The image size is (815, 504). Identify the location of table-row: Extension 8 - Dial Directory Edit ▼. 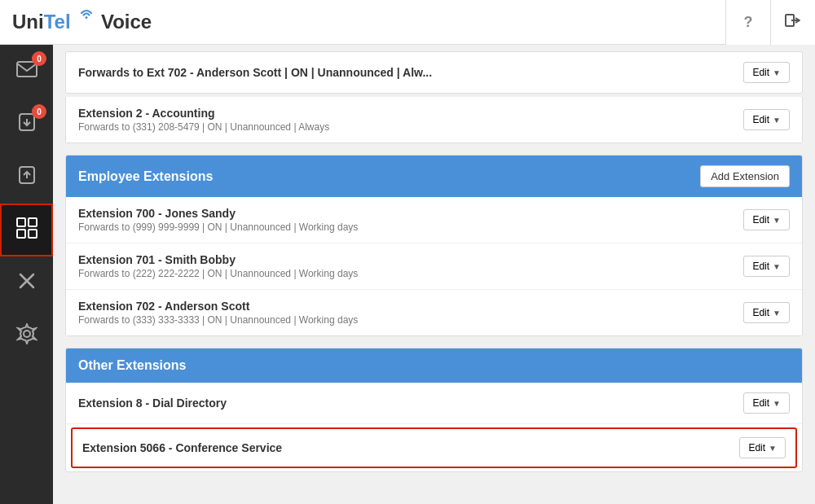
(434, 404).